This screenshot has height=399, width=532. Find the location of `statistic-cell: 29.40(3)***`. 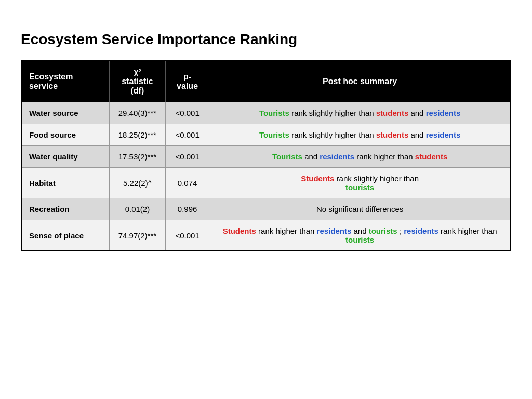

statistic-cell: 29.40(3)*** is located at coordinates (137, 113).